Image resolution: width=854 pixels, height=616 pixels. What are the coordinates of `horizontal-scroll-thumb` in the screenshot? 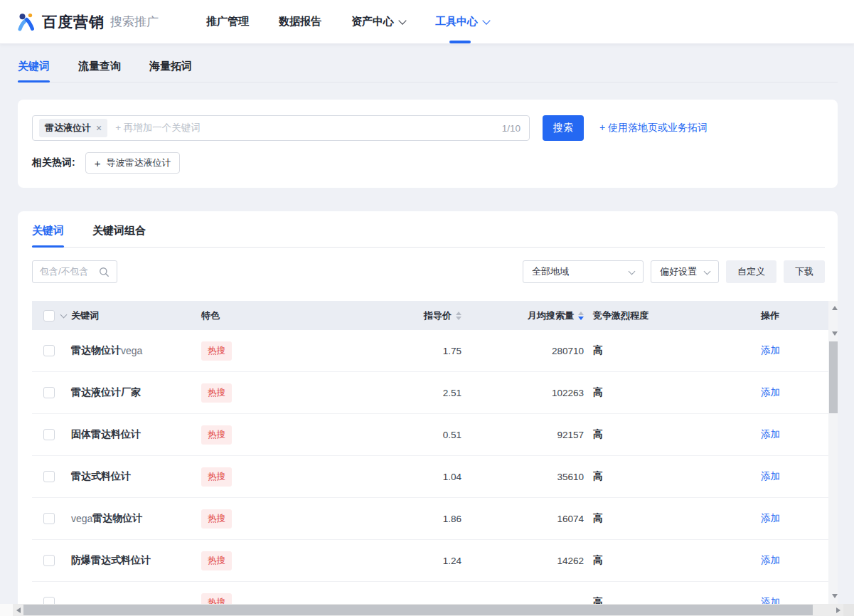 It's located at (418, 610).